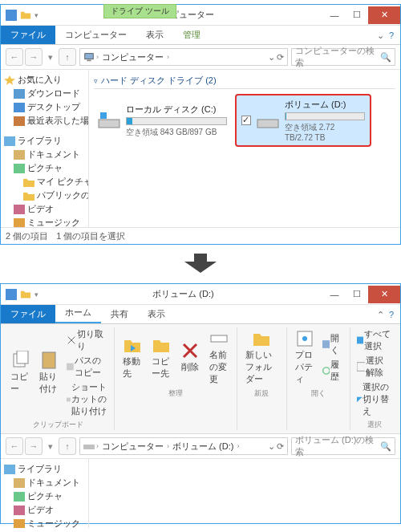 The width and height of the screenshot is (401, 532). What do you see at coordinates (89, 57) in the screenshot?
I see `computer-icon` at bounding box center [89, 57].